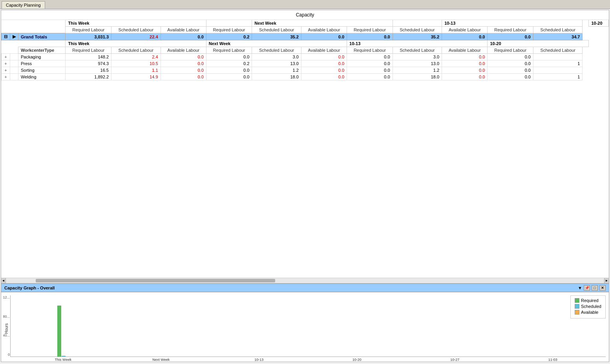  Describe the element at coordinates (42, 50) in the screenshot. I see `sub-col-workcenter: WorkcenterType` at that location.